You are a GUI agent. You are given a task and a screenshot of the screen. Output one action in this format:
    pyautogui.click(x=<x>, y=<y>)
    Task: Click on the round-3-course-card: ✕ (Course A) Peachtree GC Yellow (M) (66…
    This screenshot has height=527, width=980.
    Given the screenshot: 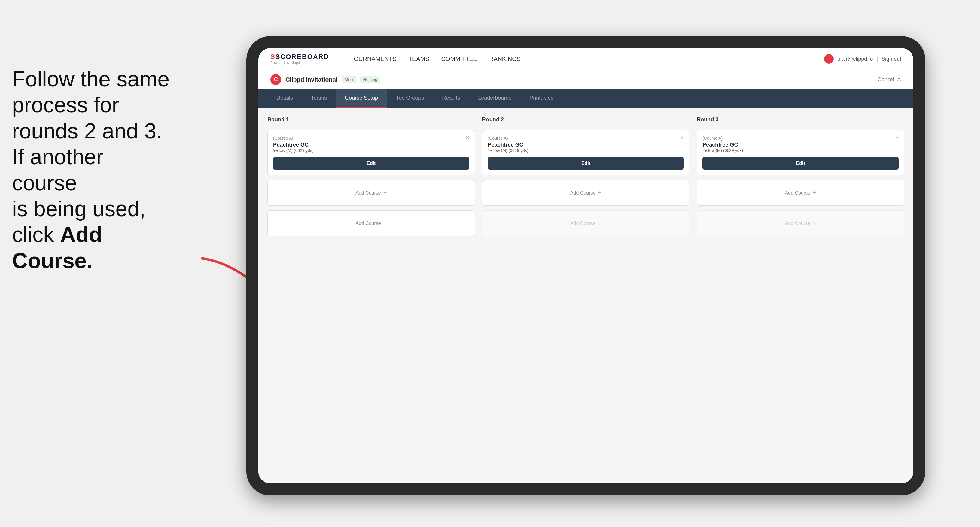 What is the action you would take?
    pyautogui.click(x=800, y=153)
    